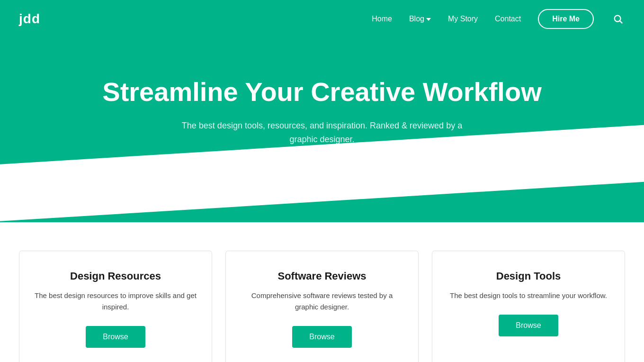  What do you see at coordinates (528, 306) in the screenshot?
I see `card-design-tools: Design Tools The best design tools to st…` at bounding box center [528, 306].